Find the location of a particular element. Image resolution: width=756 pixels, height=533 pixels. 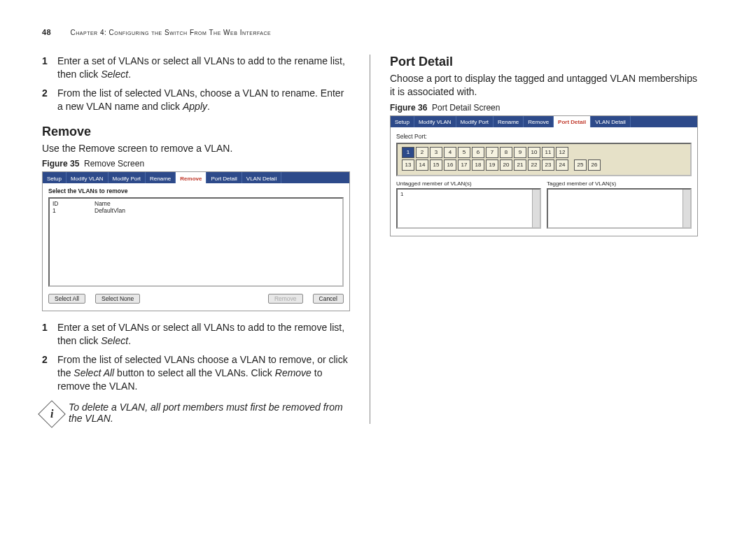

select-none-button: Select None is located at coordinates (118, 299).